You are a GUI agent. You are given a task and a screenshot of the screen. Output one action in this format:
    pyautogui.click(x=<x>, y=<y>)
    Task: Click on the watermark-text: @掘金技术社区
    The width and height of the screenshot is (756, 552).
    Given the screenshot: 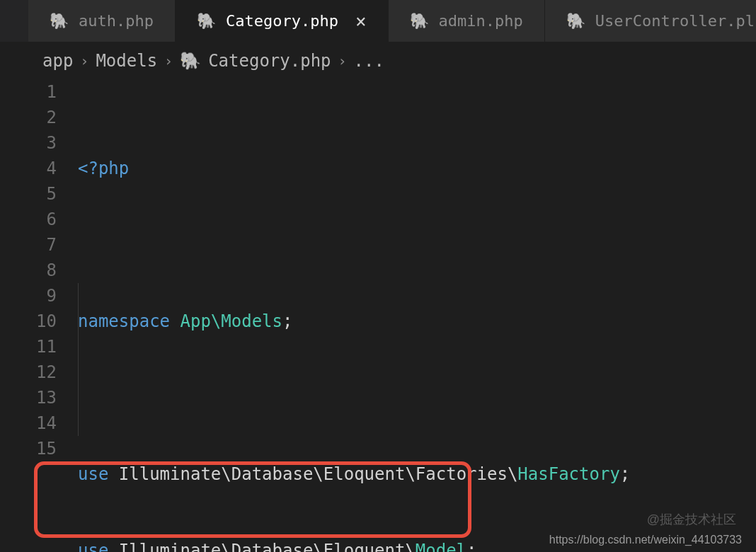 What is the action you would take?
    pyautogui.click(x=692, y=519)
    